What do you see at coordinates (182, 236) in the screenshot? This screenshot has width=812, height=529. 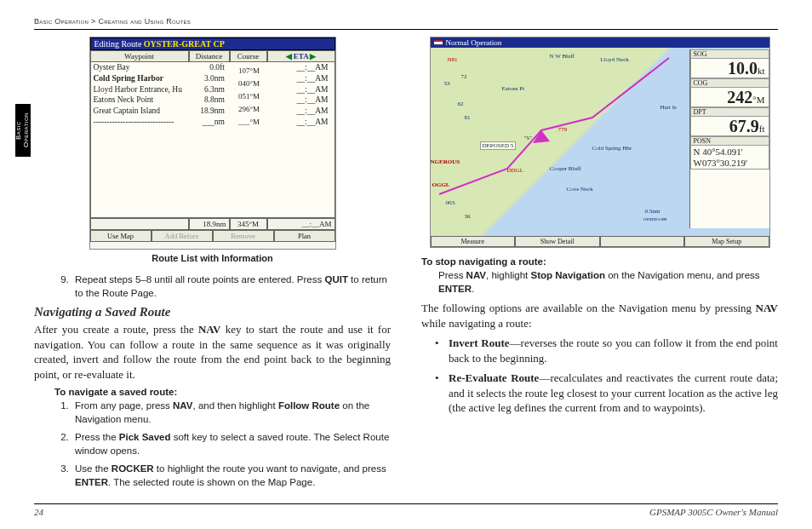 I see `softkey-add-before: Add Before` at bounding box center [182, 236].